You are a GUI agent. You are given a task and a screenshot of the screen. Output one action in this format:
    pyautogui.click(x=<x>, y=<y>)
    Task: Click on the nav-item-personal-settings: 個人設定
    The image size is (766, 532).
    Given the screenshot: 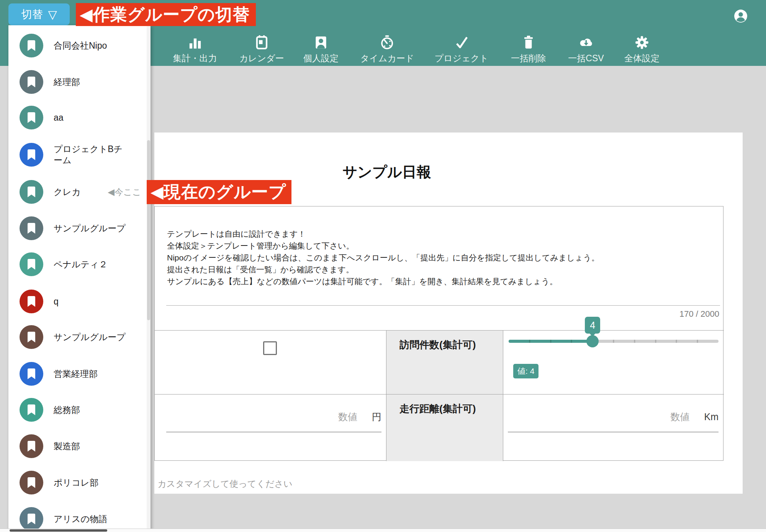 What is the action you would take?
    pyautogui.click(x=321, y=49)
    